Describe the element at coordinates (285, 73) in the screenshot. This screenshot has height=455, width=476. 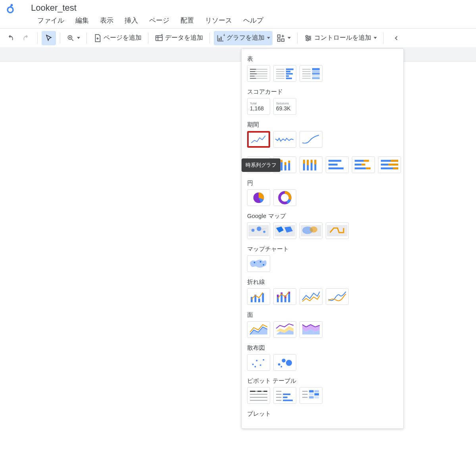
I see `chart-option-table-bars` at that location.